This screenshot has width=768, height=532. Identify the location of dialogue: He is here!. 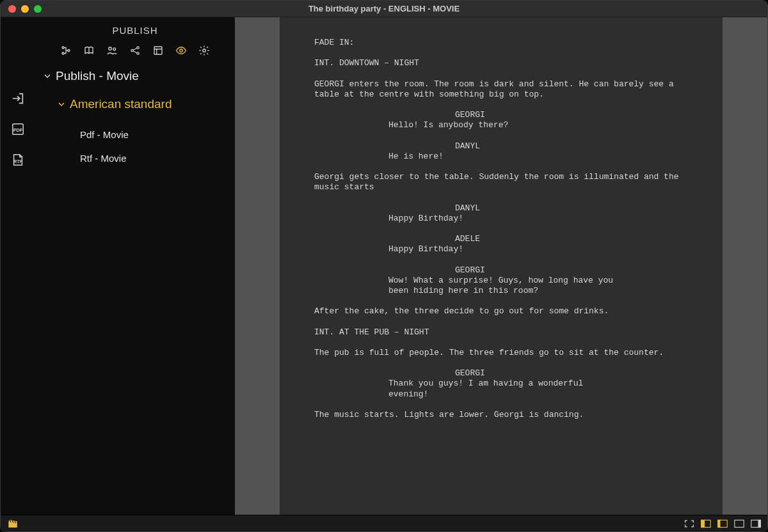
(501, 157).